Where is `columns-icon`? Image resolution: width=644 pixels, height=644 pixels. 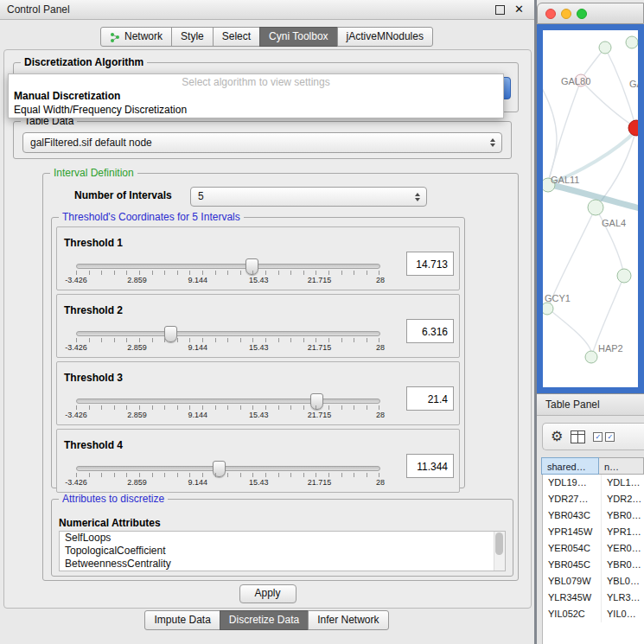 columns-icon is located at coordinates (577, 437).